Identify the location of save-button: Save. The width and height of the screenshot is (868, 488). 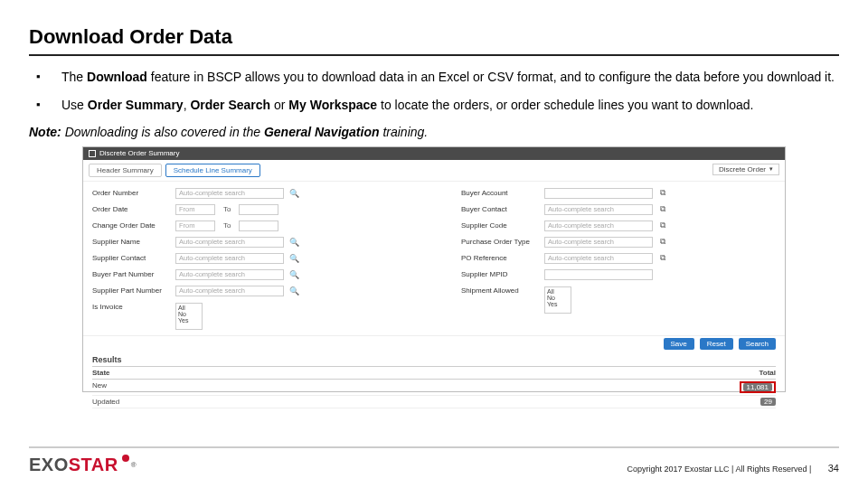
(679, 343).